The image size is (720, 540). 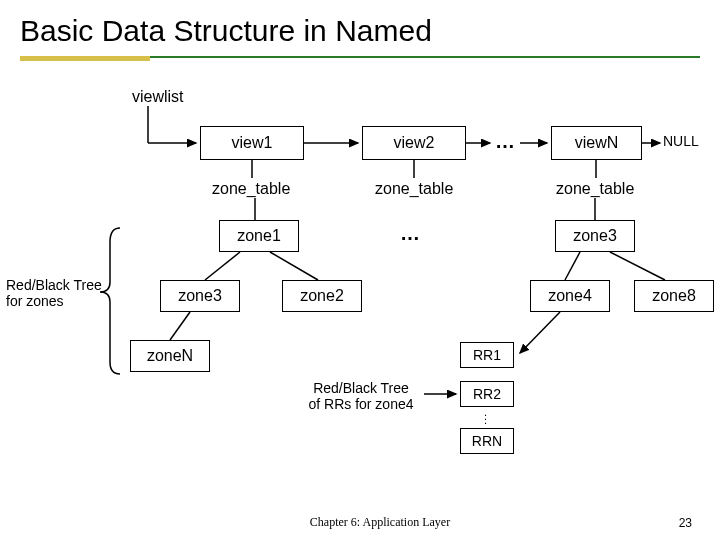 What do you see at coordinates (360, 58) in the screenshot?
I see `title-rule` at bounding box center [360, 58].